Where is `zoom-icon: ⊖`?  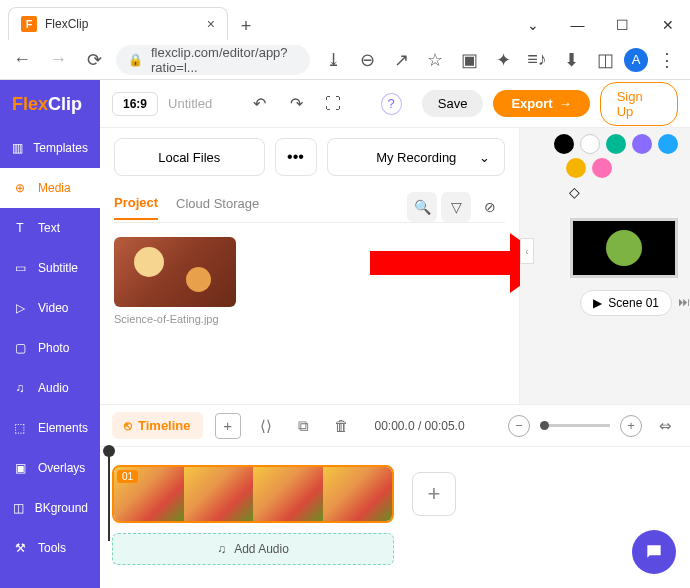
zoom-icon: ⊖ is located at coordinates (367, 60).